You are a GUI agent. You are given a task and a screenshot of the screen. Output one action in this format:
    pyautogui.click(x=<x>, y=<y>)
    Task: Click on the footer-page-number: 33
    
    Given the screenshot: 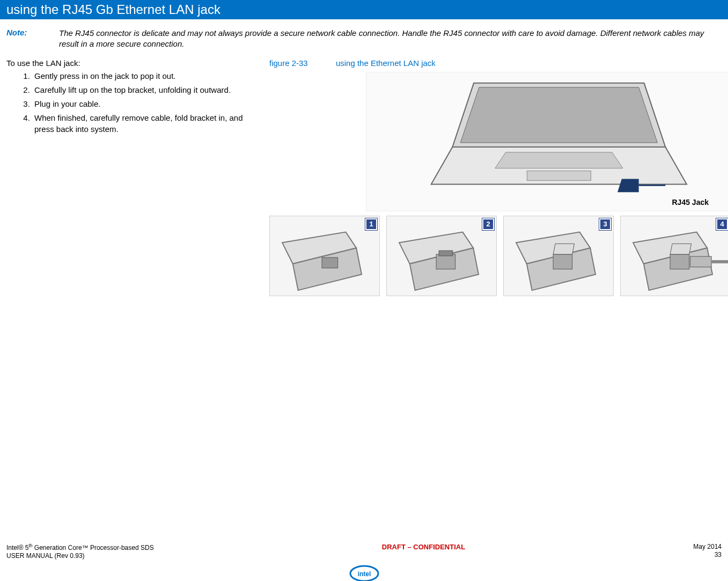 What is the action you would take?
    pyautogui.click(x=707, y=555)
    